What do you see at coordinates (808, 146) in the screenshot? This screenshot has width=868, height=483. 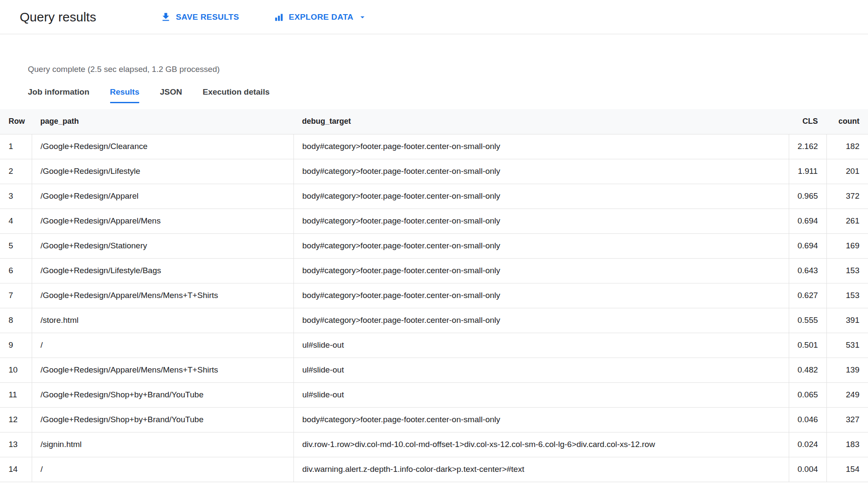 I see `cell-cls: 2.162` at bounding box center [808, 146].